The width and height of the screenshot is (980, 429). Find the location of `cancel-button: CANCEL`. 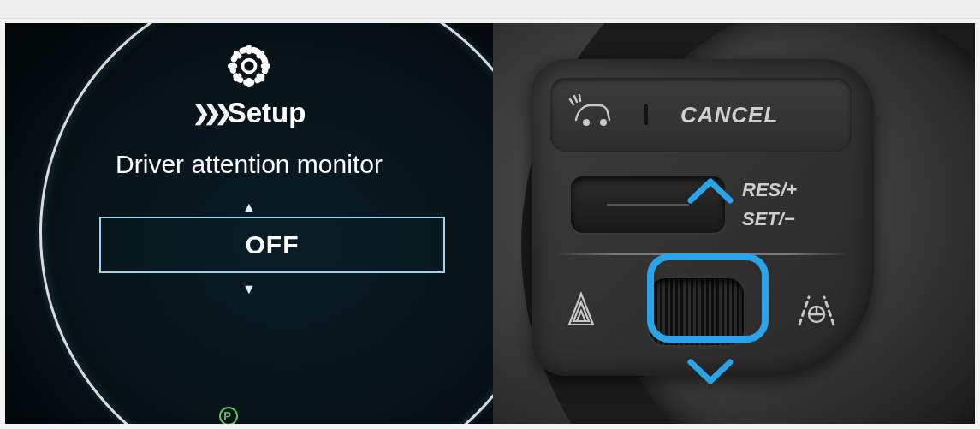

cancel-button: CANCEL is located at coordinates (729, 115).